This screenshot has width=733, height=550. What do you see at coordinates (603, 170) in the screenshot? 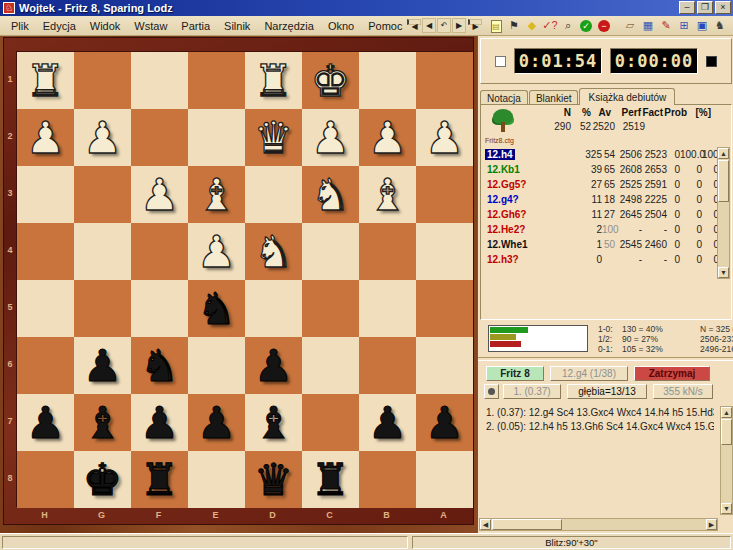
I see `book-move-row: 12.Kb1396526082653000` at bounding box center [603, 170].